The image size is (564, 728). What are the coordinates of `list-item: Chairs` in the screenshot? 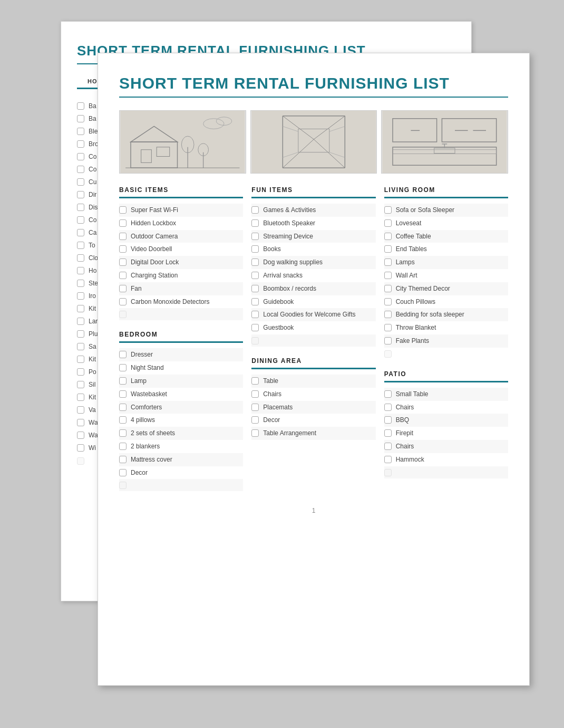 It's located at (313, 395).